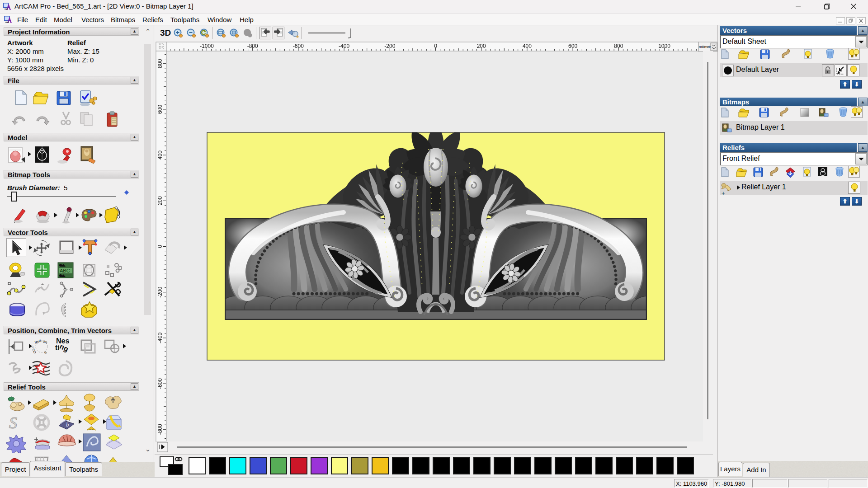  I want to click on svg-text: on, so click(45, 342).